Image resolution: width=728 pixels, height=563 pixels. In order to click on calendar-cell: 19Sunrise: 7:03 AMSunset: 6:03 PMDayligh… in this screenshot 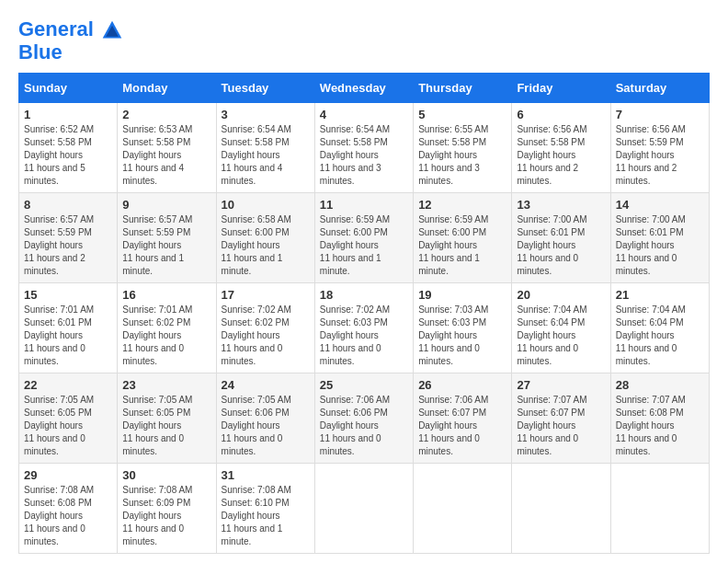, I will do `click(463, 328)`.